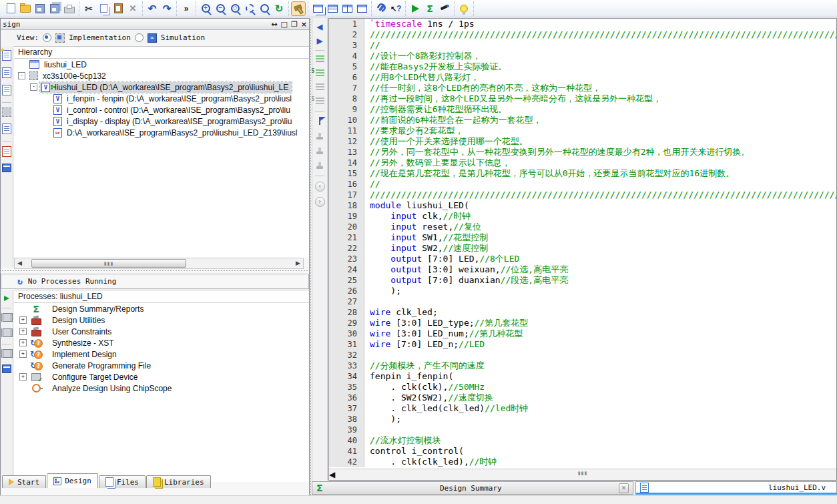  What do you see at coordinates (473, 488) in the screenshot?
I see `document-tab-inactive: ΣDesign Summary✕` at bounding box center [473, 488].